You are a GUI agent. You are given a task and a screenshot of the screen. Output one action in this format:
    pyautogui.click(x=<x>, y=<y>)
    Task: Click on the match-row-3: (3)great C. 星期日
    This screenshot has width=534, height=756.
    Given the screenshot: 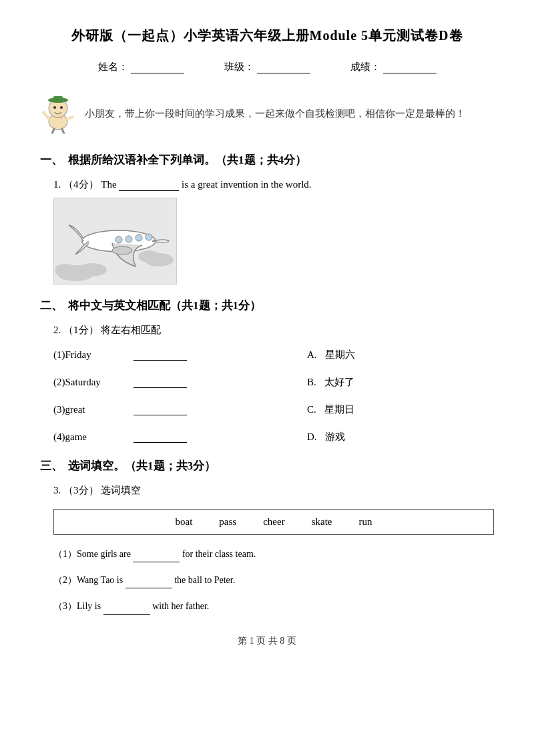 What is the action you would take?
    pyautogui.click(x=274, y=410)
    